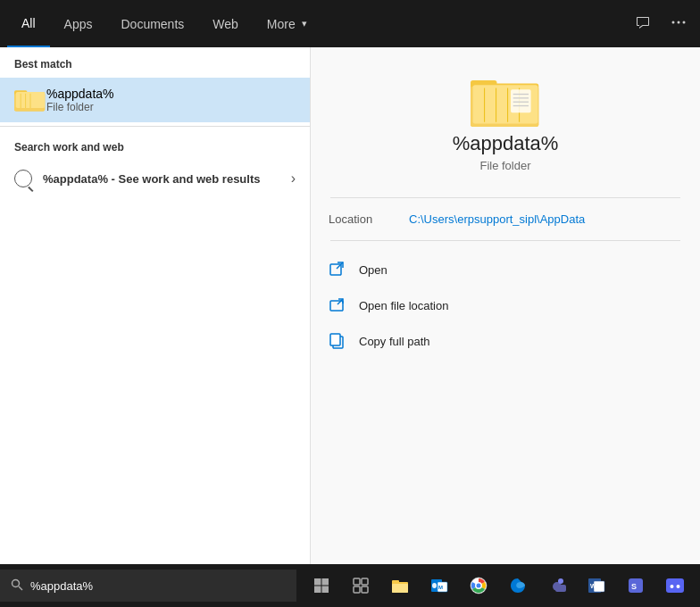 The height and width of the screenshot is (607, 700). What do you see at coordinates (361, 586) in the screenshot?
I see `taskbar-task-view-button` at bounding box center [361, 586].